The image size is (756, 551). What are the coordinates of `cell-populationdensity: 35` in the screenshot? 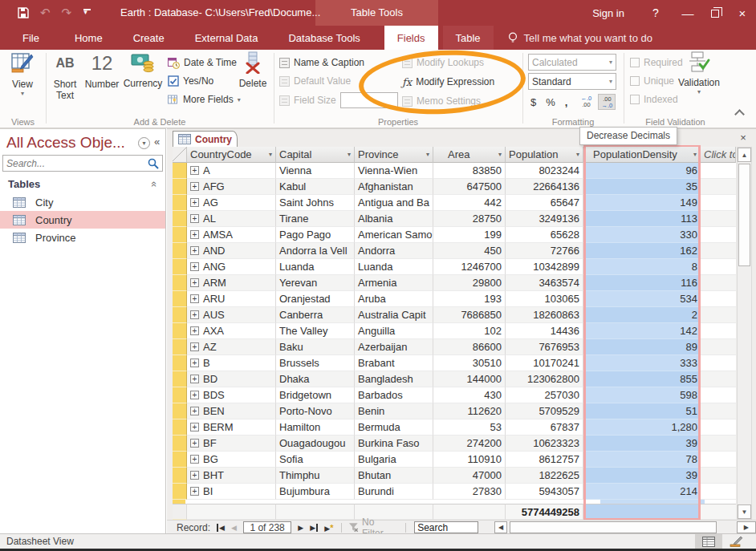 It's located at (642, 187).